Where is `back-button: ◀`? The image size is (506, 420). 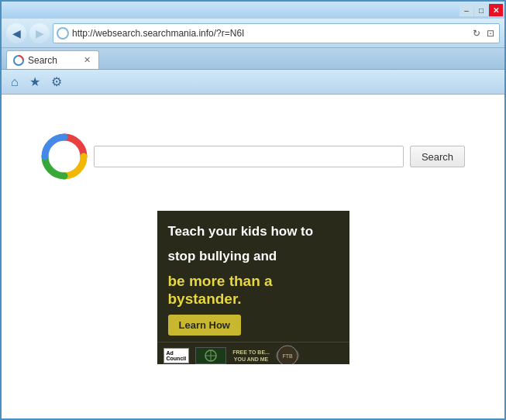
back-button: ◀ is located at coordinates (16, 33).